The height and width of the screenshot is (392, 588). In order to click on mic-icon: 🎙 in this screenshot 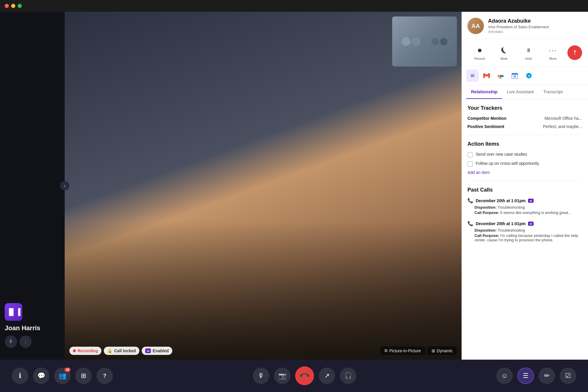, I will do `click(11, 342)`.